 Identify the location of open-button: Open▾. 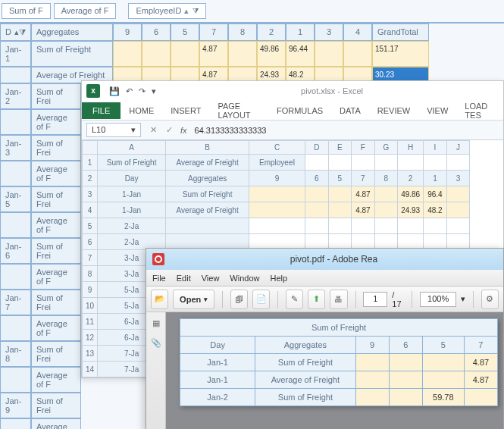
(194, 299).